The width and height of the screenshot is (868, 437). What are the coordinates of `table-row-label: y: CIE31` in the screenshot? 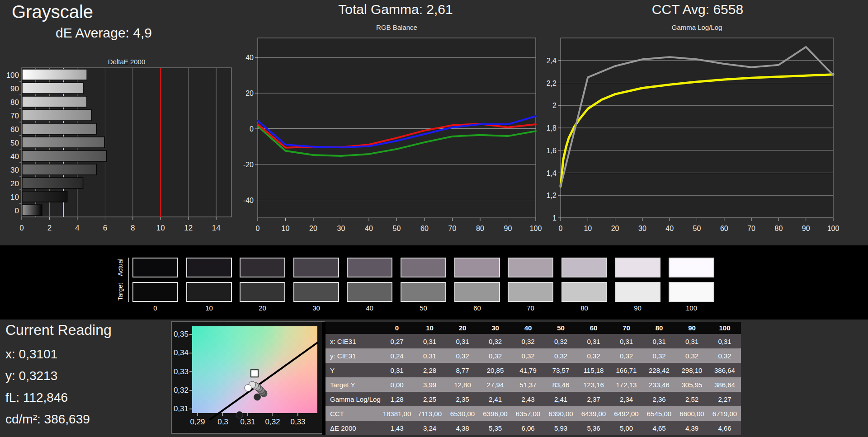 It's located at (353, 356).